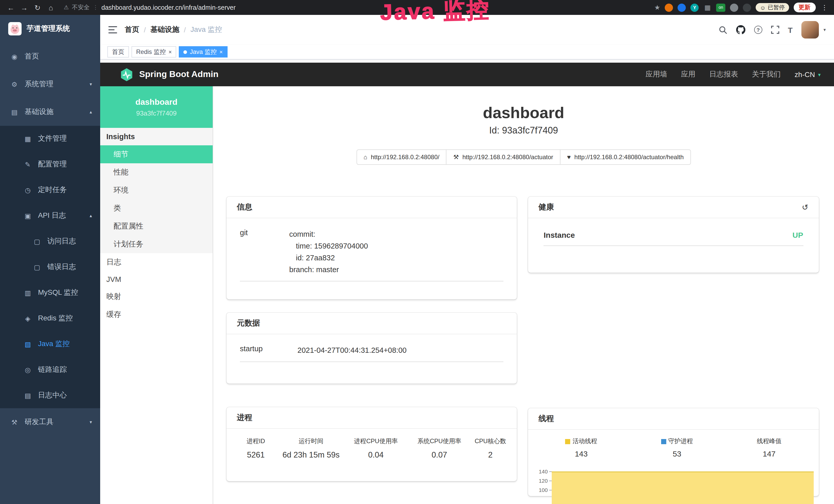  Describe the element at coordinates (741, 30) in the screenshot. I see `github-icon` at that location.